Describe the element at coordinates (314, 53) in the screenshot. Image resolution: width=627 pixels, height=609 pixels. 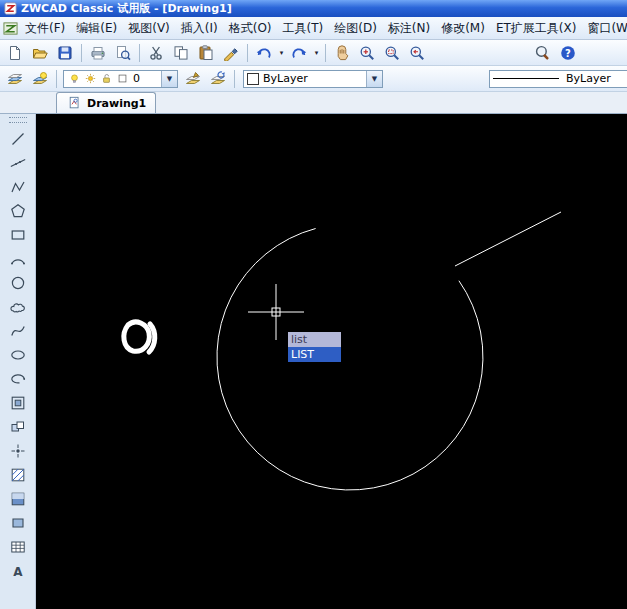
I see `standard-toolbar: ▾▾?` at that location.